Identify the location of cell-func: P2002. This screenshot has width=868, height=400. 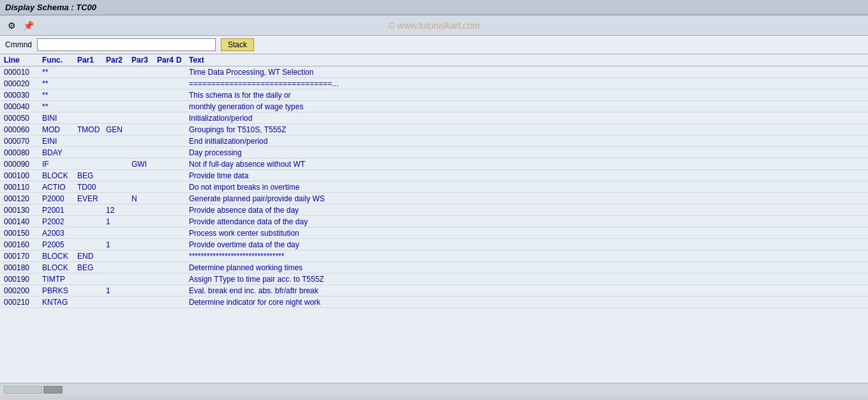
(60, 222).